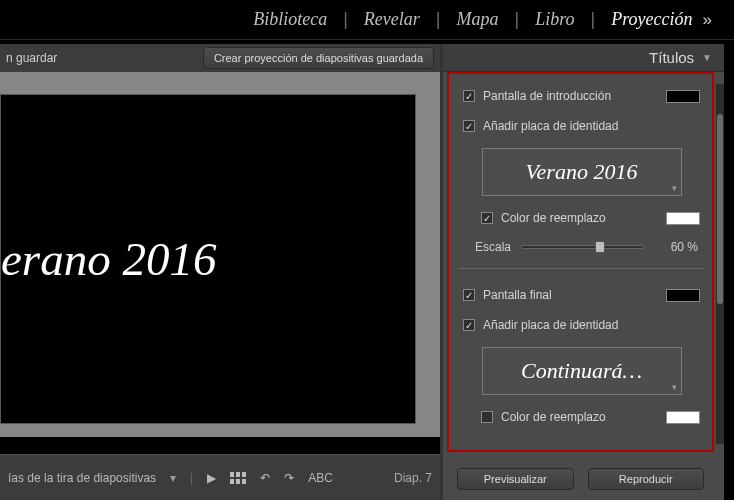  I want to click on chevron-down-icon: ▾, so click(173, 478).